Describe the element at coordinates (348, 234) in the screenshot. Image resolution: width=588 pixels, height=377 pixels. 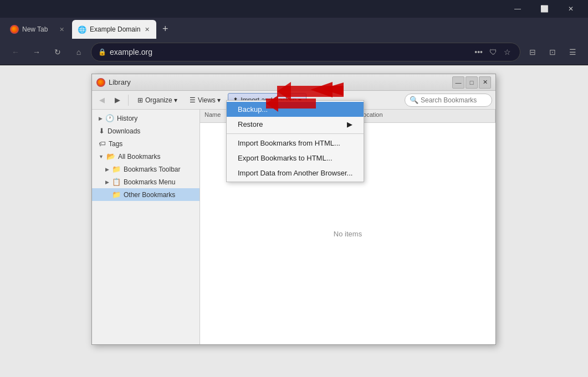
I see `empty-message: No items` at that location.